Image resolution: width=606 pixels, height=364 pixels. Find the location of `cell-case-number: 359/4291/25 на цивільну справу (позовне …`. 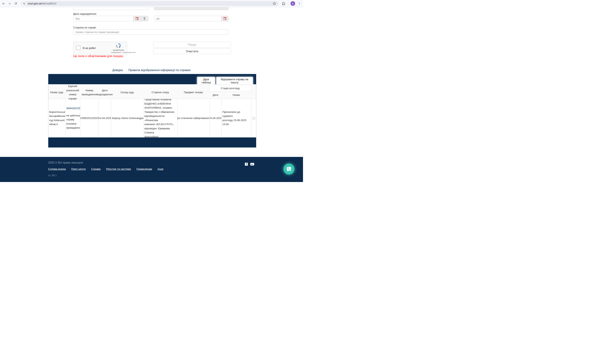

cell-case-number: 359/4291/25 на цивільну справу (позовне … is located at coordinates (73, 118).